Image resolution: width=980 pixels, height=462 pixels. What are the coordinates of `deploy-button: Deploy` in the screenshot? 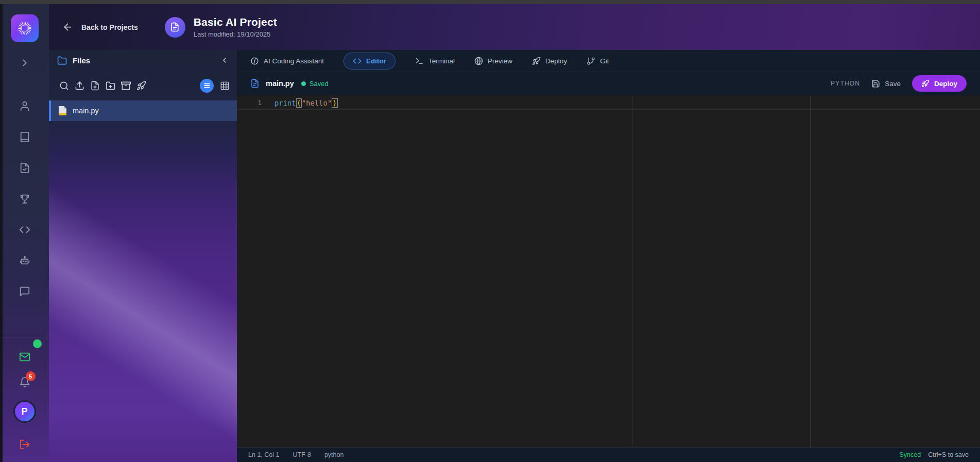 It's located at (939, 83).